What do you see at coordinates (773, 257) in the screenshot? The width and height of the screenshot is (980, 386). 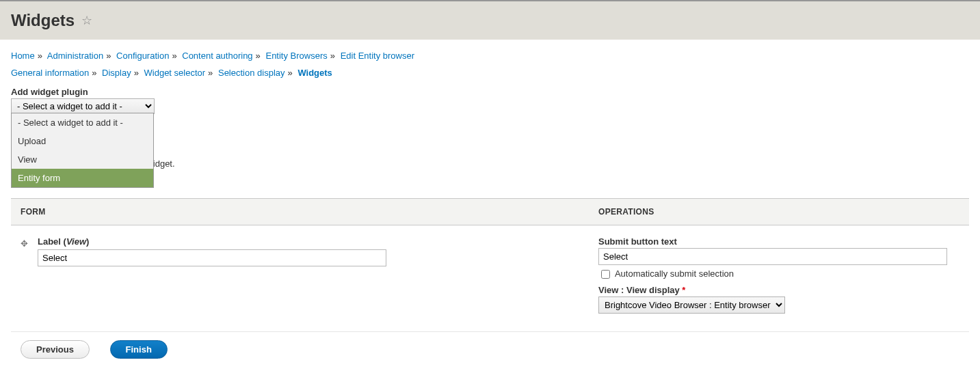 I see `submit-text-input` at bounding box center [773, 257].